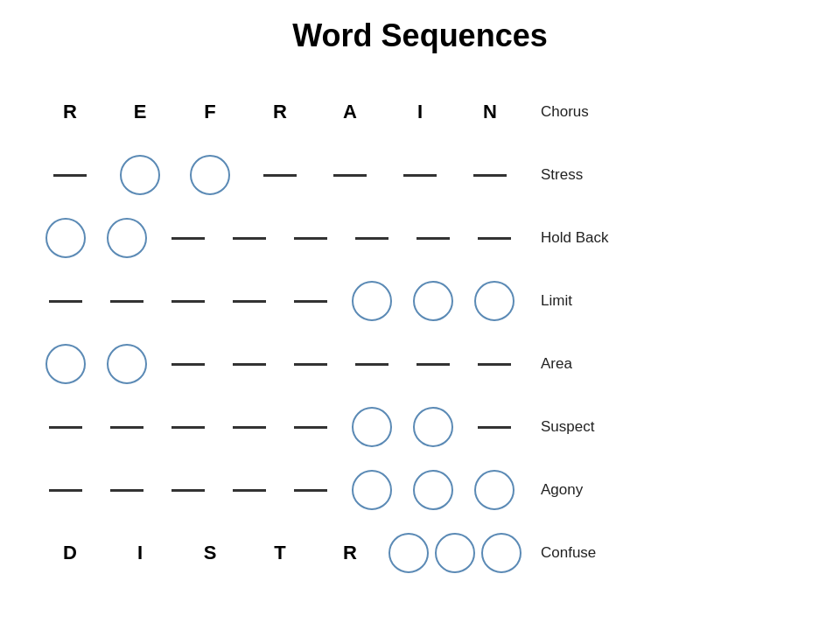  Describe the element at coordinates (420, 112) in the screenshot. I see `letter-I: I` at that location.